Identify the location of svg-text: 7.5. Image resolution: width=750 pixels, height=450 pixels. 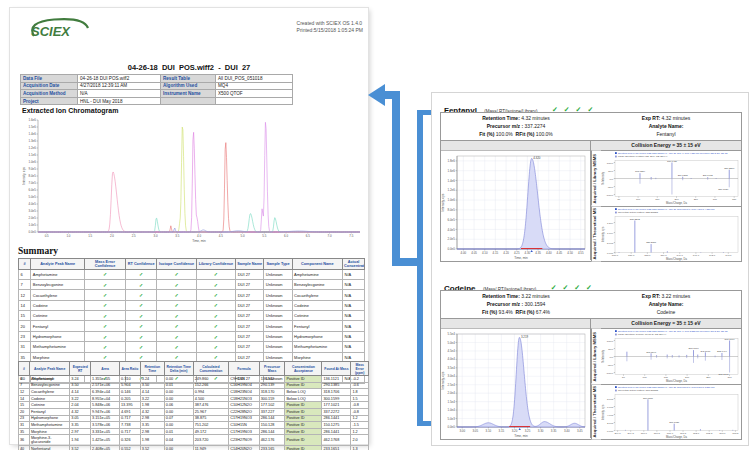
(351, 236).